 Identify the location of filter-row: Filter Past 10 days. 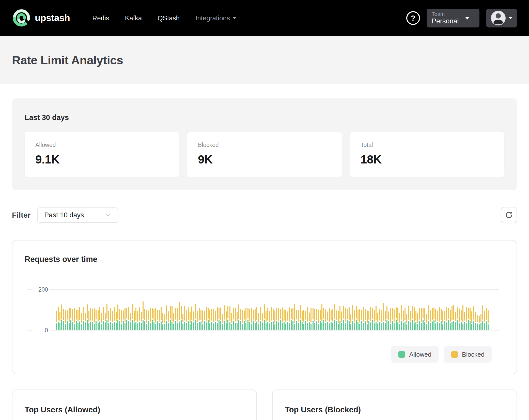
(264, 215).